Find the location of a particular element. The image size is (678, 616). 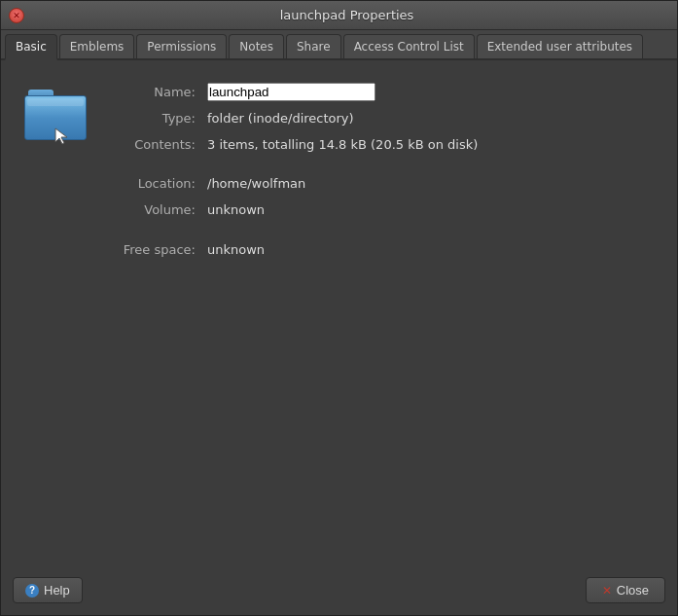

close-icon: ✕ is located at coordinates (607, 591).